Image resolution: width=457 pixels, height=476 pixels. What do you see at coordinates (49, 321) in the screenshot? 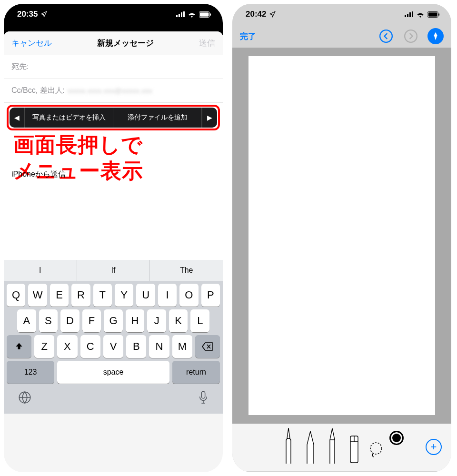
I see `key-s: S` at bounding box center [49, 321].